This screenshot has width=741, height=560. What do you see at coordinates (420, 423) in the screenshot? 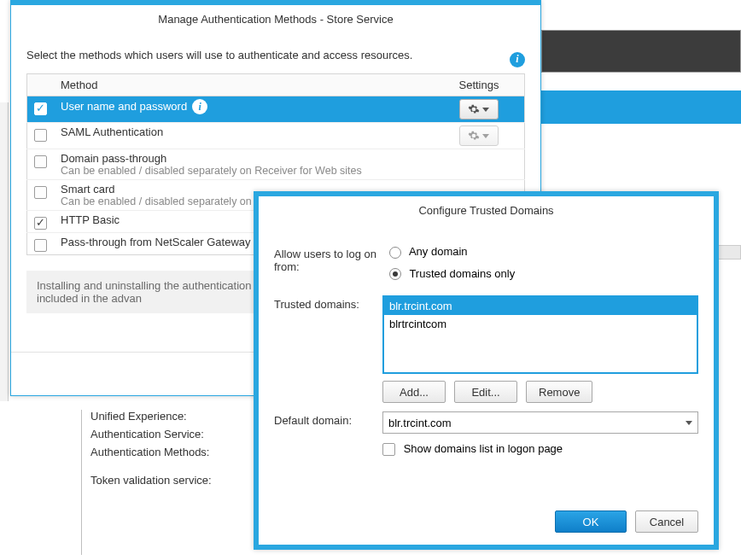
I see `default-domain-value: blr.trcint.com` at bounding box center [420, 423].